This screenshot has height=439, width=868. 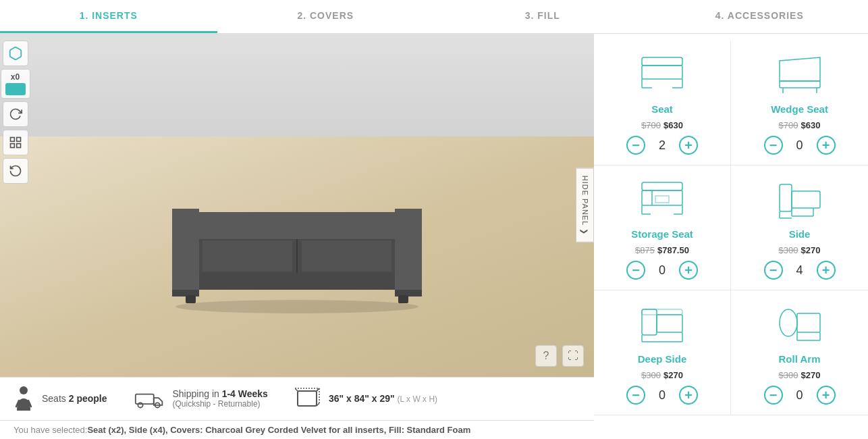 I want to click on truck-icon, so click(x=150, y=398).